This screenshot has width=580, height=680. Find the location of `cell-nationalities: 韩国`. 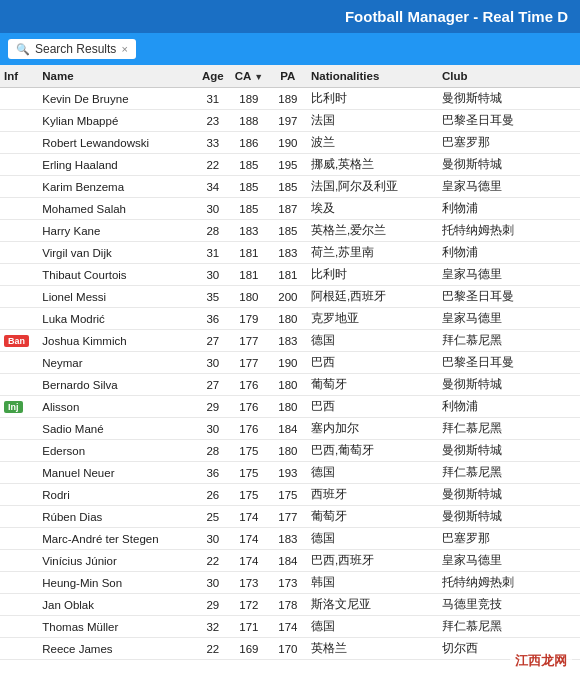

cell-nationalities: 韩国 is located at coordinates (372, 583).